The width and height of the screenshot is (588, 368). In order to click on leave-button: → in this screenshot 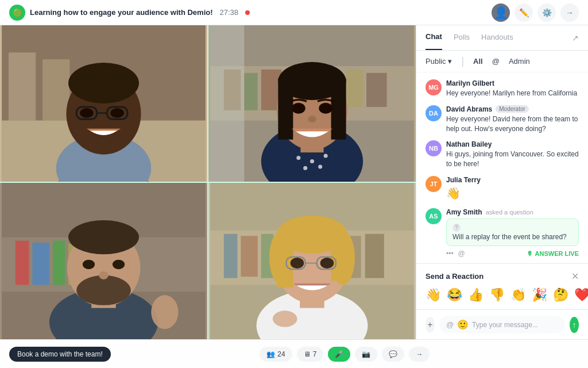, I will do `click(419, 354)`.